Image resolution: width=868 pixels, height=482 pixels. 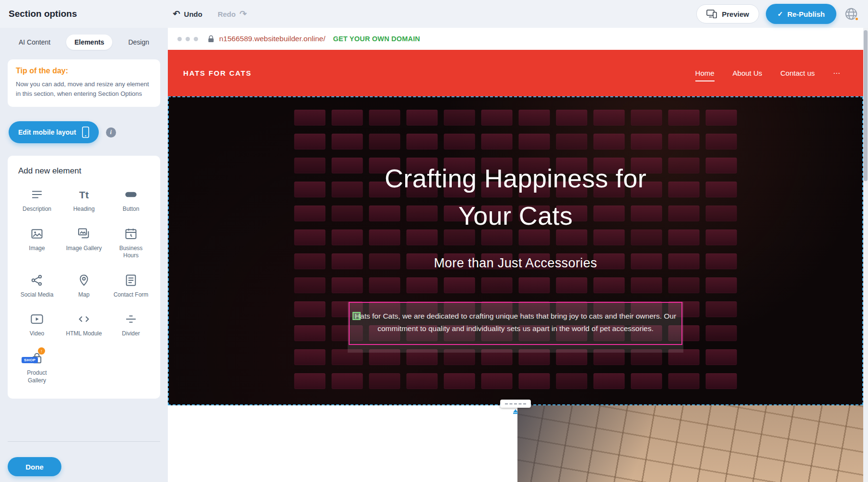 I want to click on hero-heading-line2: Your Cats, so click(x=516, y=216).